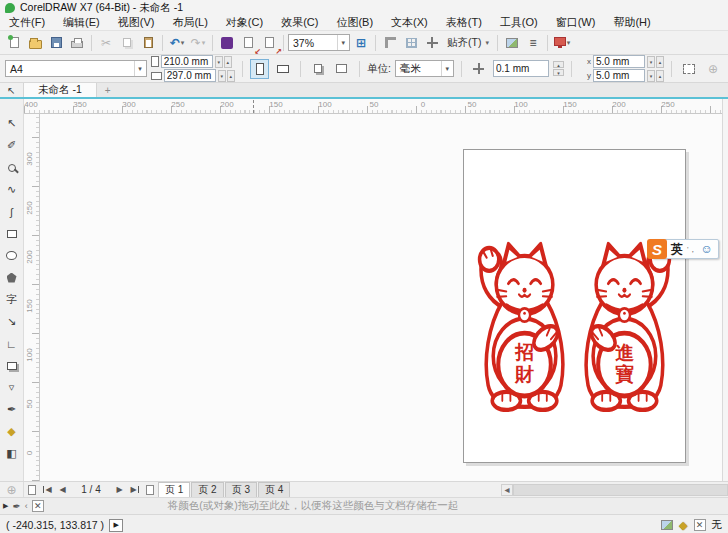 The height and width of the screenshot is (533, 728). What do you see at coordinates (558, 68) in the screenshot?
I see `nudge-stepper: ▴▾` at bounding box center [558, 68].